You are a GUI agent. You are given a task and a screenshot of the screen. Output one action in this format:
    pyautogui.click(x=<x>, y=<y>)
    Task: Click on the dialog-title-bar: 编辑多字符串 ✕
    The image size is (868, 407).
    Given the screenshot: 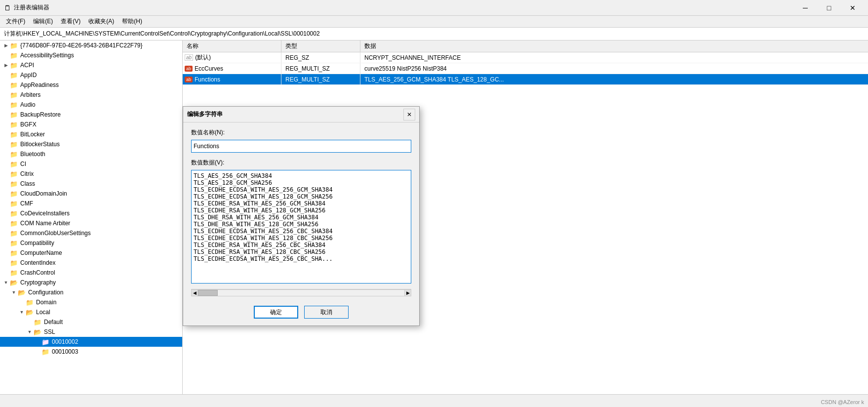 What is the action you would take?
    pyautogui.click(x=301, y=115)
    